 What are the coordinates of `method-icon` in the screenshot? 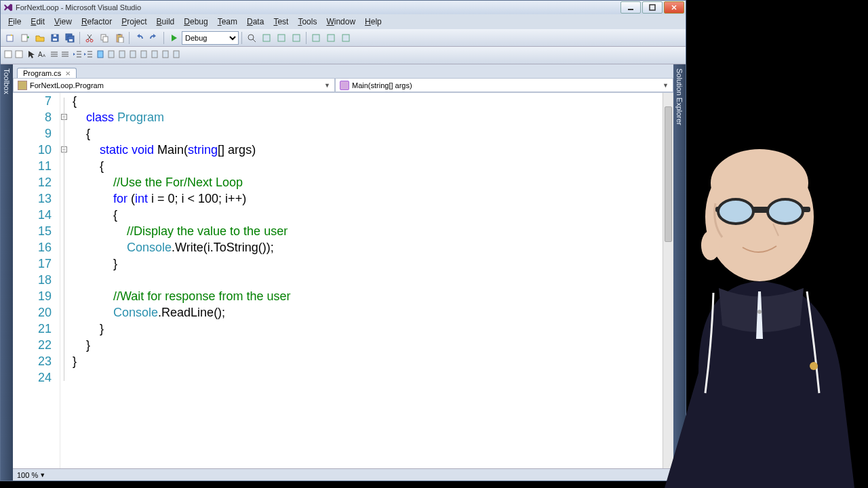 It's located at (344, 85).